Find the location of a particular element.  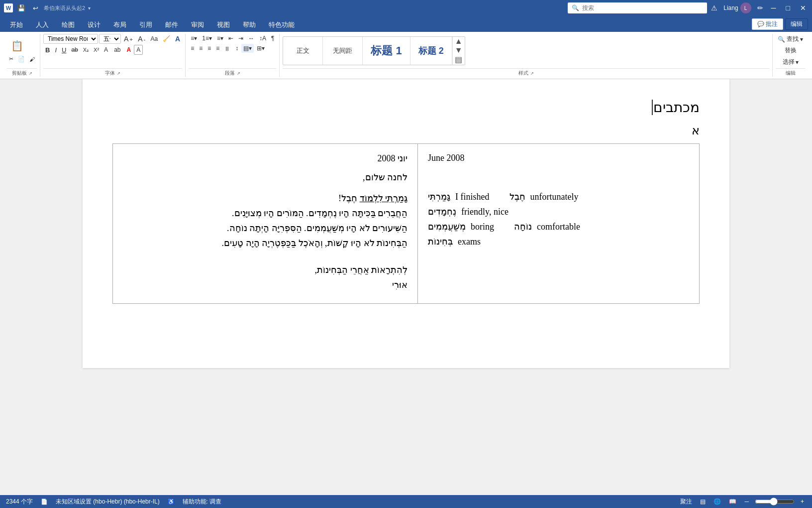

justify-button: ≡ is located at coordinates (218, 48).